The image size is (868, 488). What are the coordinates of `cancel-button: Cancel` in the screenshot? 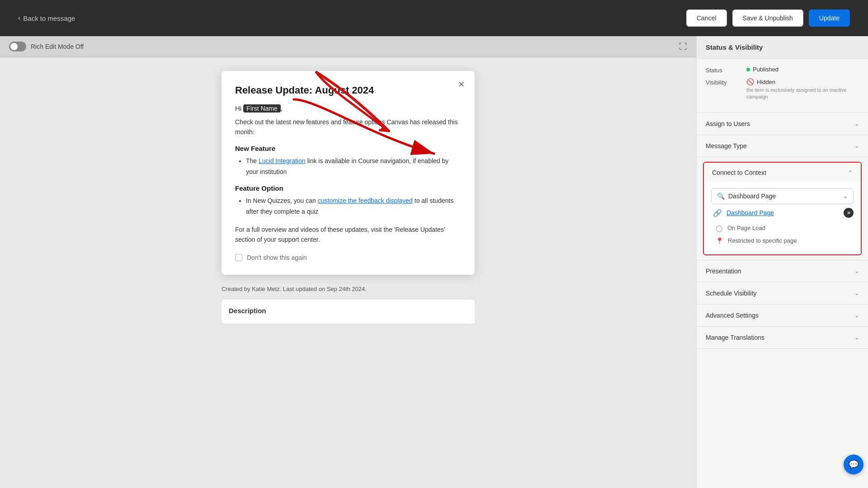 It's located at (707, 18).